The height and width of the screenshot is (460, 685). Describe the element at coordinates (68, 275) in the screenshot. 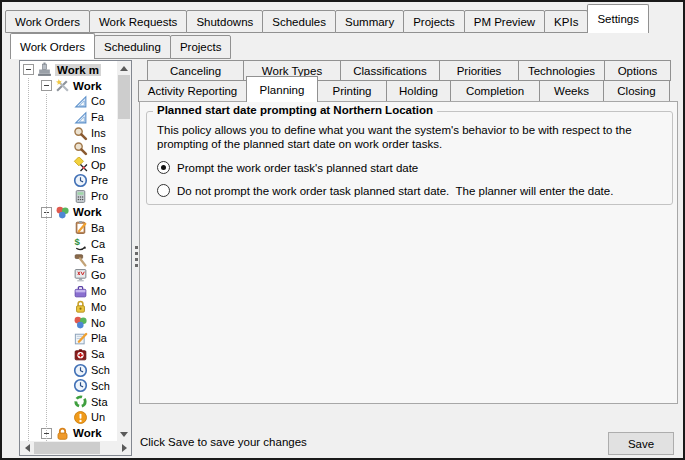

I see `tree-item-go-13: Go` at that location.